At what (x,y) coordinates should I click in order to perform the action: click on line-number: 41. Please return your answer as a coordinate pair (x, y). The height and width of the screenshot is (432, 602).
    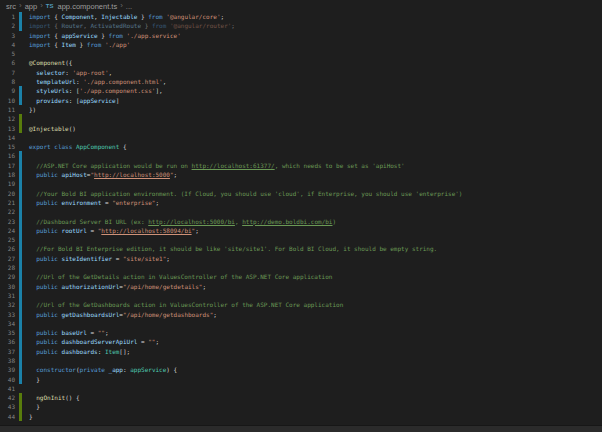
    Looking at the image, I should click on (8, 388).